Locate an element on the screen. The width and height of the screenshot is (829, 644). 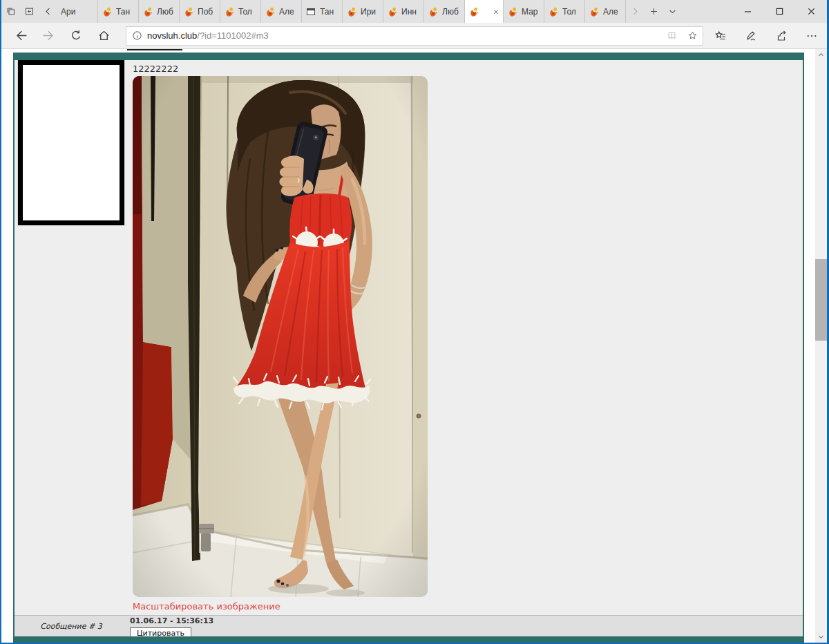
home-icon is located at coordinates (104, 36).